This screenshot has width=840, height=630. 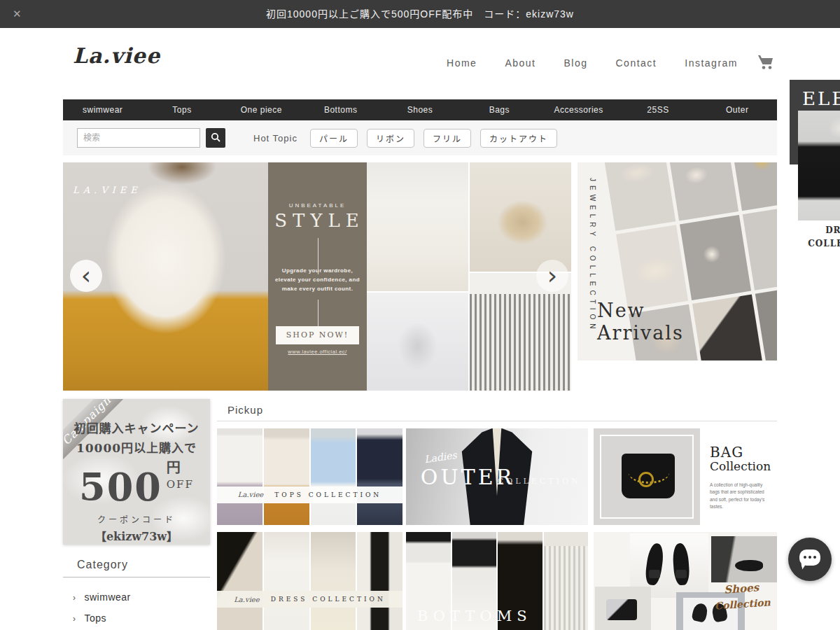 I want to click on shoes-script-label: Shoes Collection, so click(x=742, y=596).